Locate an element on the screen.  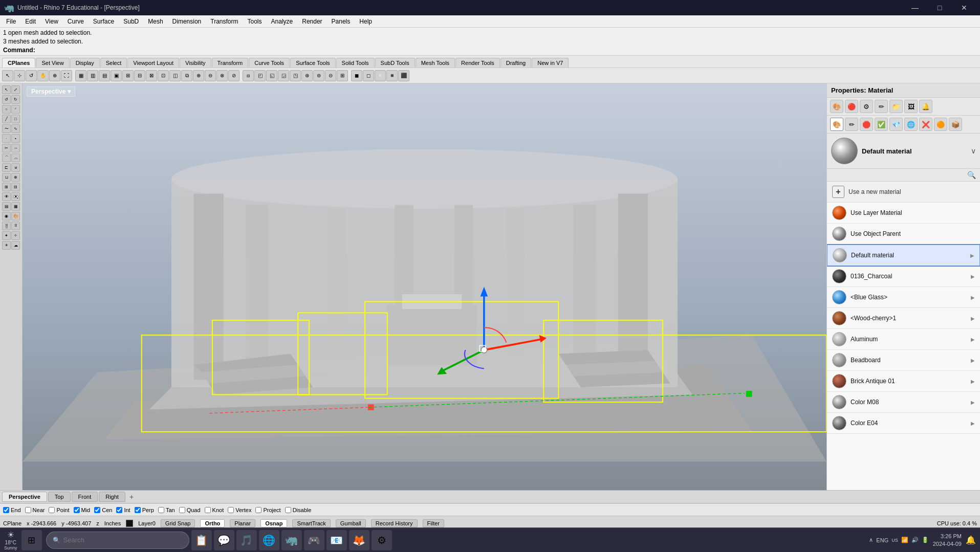
tab-subd-tools: SubD Tools is located at coordinates (395, 62).